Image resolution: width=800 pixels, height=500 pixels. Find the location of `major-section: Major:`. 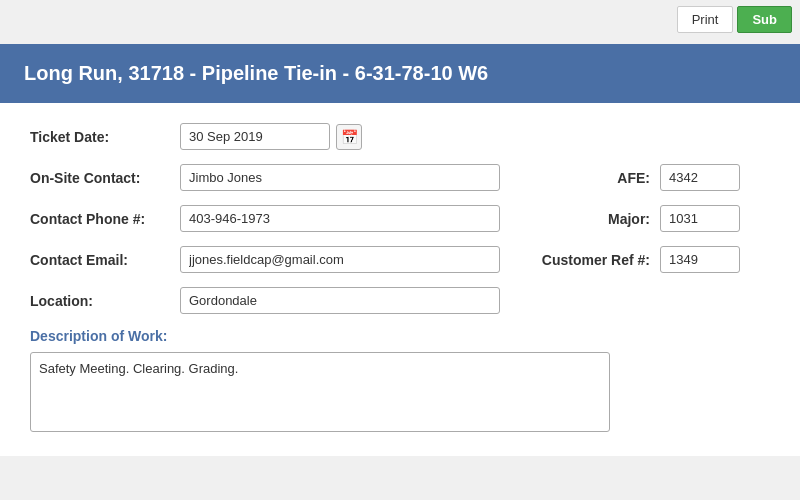

major-section: Major: is located at coordinates (640, 218).